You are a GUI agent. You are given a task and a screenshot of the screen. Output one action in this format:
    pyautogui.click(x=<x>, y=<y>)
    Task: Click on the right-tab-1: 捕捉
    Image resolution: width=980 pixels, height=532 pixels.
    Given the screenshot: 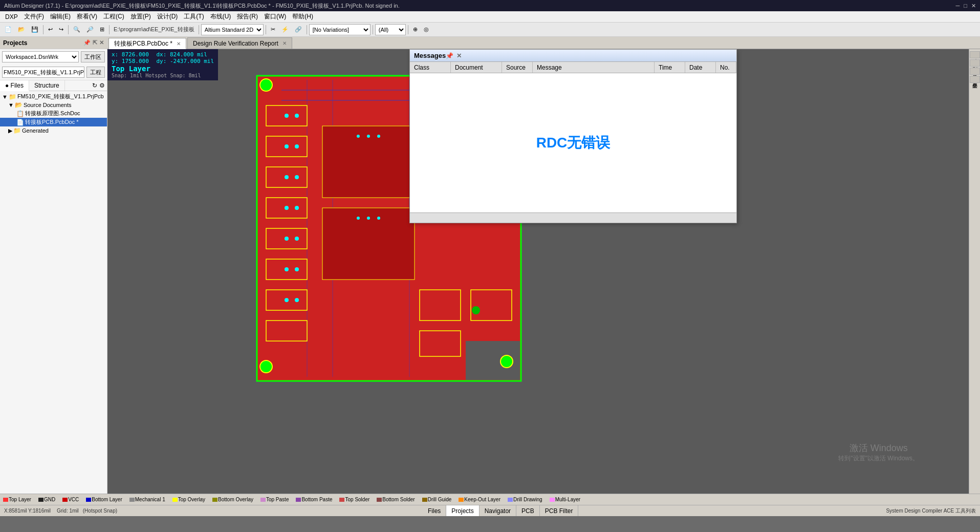 What is the action you would take?
    pyautogui.click(x=975, y=55)
    